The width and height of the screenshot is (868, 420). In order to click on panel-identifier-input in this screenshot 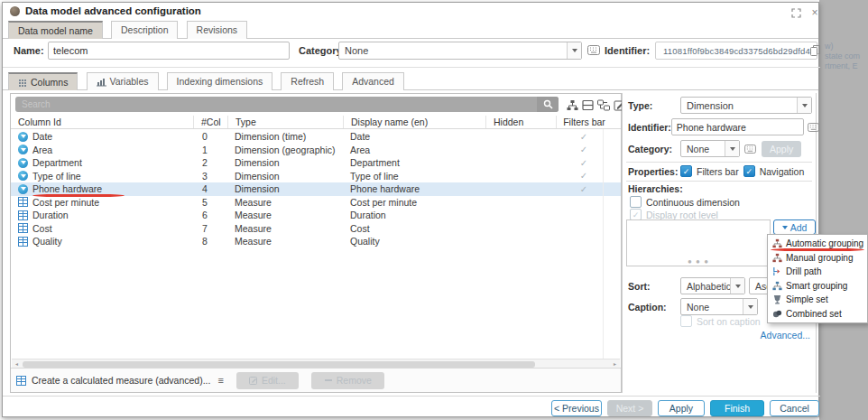, I will do `click(738, 126)`.